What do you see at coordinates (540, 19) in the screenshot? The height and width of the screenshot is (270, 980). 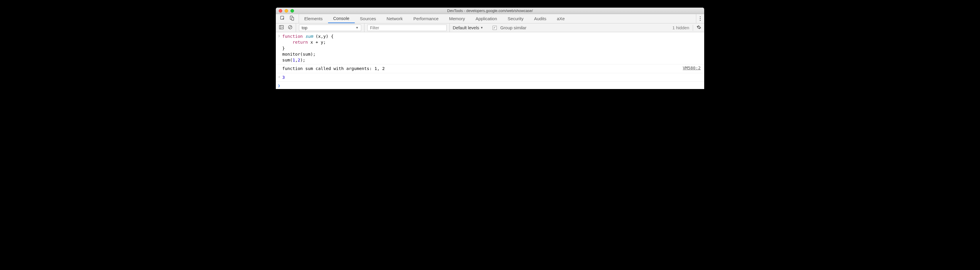 I see `tab-audits: Audits` at bounding box center [540, 19].